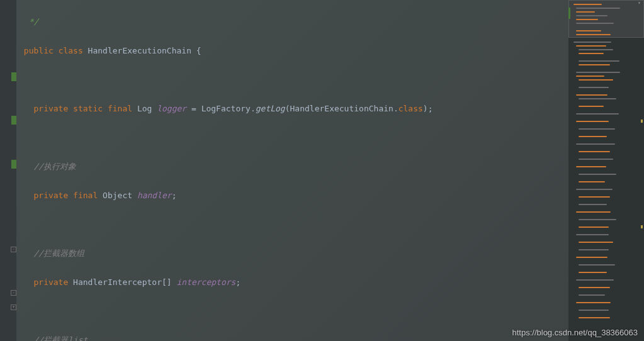 The height and width of the screenshot is (341, 644). Describe the element at coordinates (8, 170) in the screenshot. I see `editor-gutter: - - +` at that location.